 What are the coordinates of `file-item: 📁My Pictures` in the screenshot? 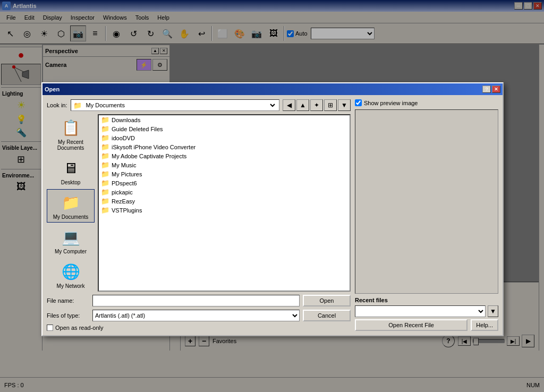 It's located at (224, 174).